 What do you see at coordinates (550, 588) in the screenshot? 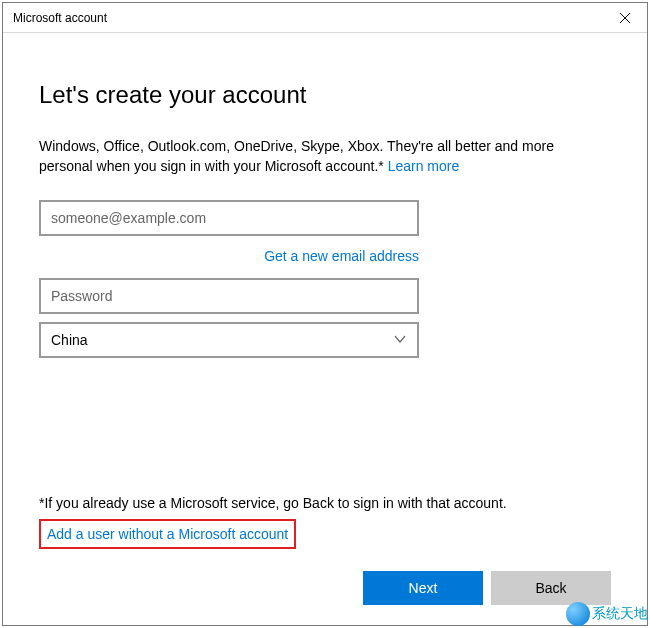
I see `back-button-label: Back` at bounding box center [550, 588].